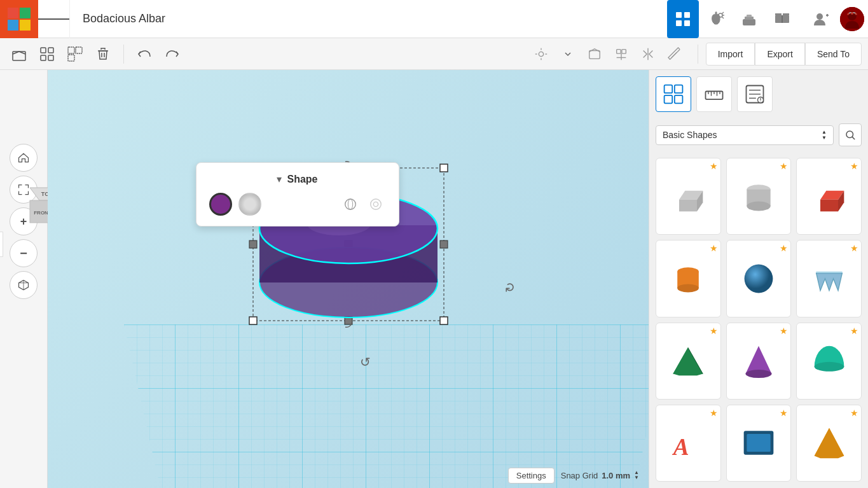 This screenshot has width=868, height=488. Describe the element at coordinates (683, 19) in the screenshot. I see `grid-view-button` at that location.